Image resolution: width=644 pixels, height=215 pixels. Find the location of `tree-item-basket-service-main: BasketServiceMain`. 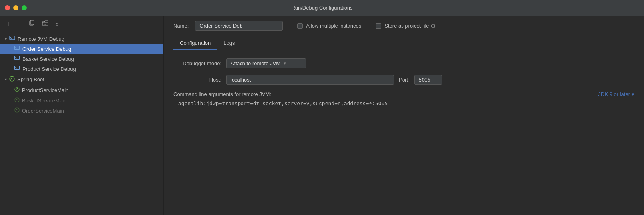

tree-item-basket-service-main: BasketServiceMain is located at coordinates (81, 100).